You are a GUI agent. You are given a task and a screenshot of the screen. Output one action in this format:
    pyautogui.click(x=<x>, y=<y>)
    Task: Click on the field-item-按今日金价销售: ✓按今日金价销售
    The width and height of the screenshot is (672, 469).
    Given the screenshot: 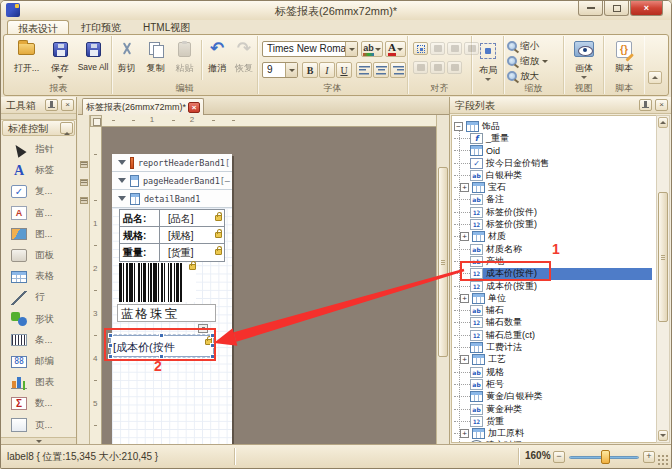 What is the action you would take?
    pyautogui.click(x=553, y=163)
    